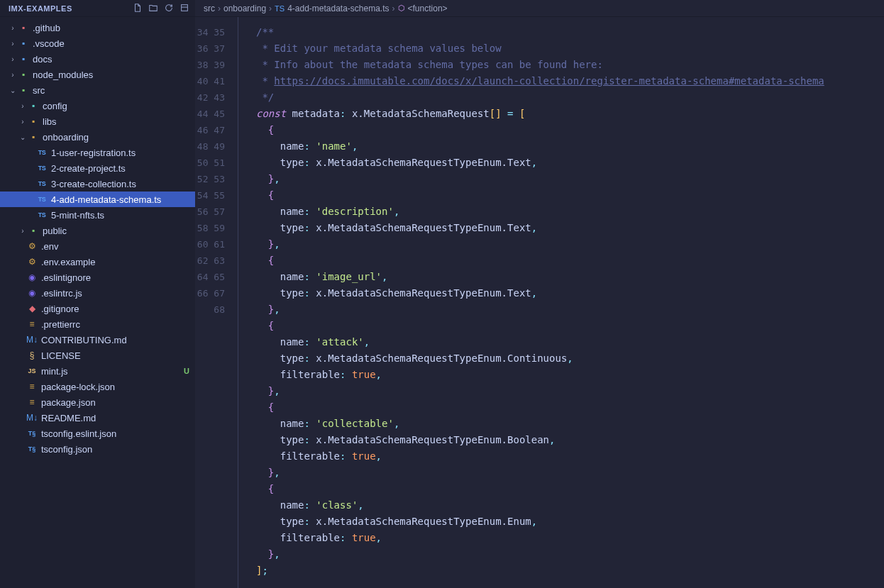 Image resolution: width=884 pixels, height=588 pixels. Describe the element at coordinates (78, 387) in the screenshot. I see `tree-label: package-lock.json` at that location.